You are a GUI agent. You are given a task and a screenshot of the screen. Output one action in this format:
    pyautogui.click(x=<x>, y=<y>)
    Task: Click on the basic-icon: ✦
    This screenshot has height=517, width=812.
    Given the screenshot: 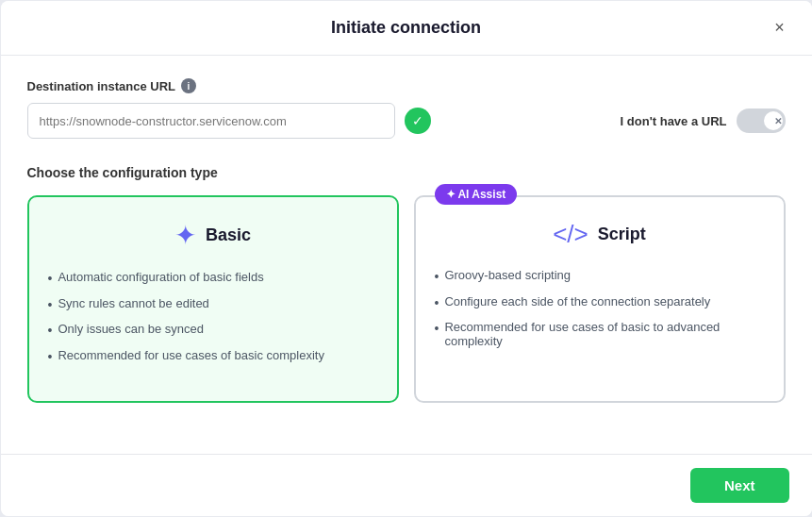 What is the action you would take?
    pyautogui.click(x=185, y=236)
    